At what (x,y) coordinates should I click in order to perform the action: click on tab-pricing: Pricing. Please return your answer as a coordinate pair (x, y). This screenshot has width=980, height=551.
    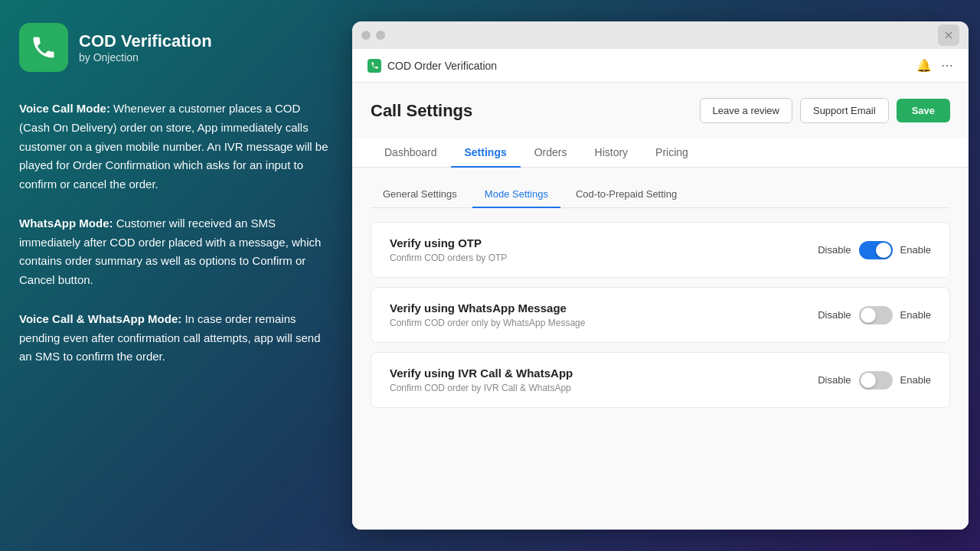
    Looking at the image, I should click on (672, 153).